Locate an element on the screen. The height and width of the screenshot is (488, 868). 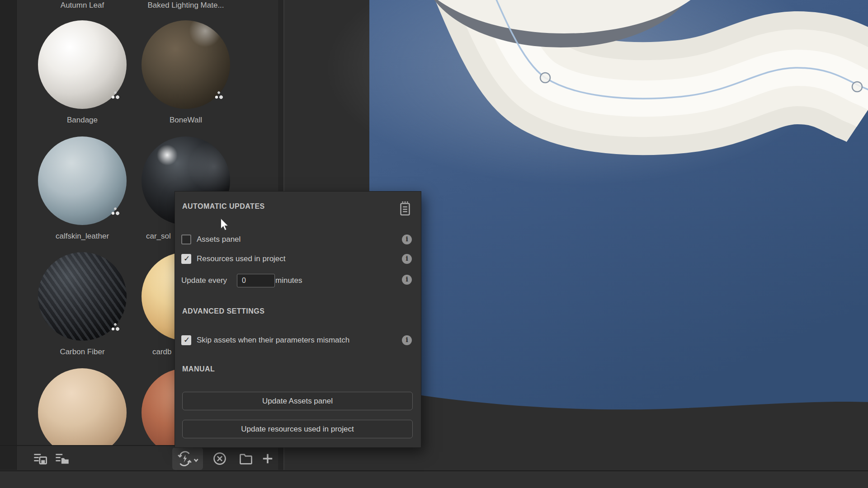
resources-checkbox is located at coordinates (186, 259).